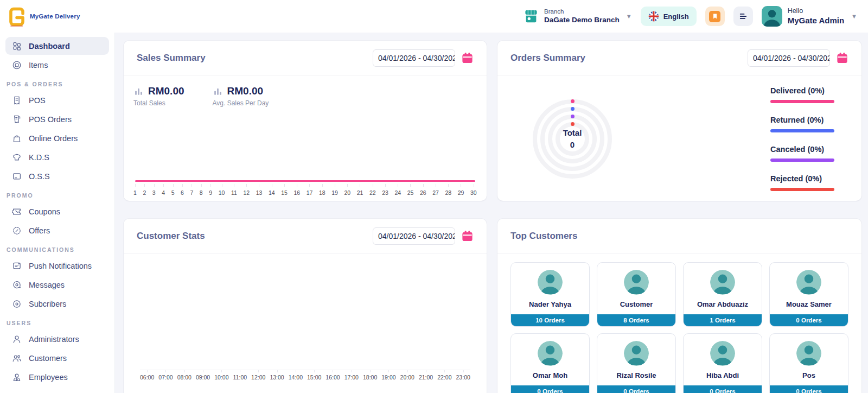 This screenshot has width=868, height=393. Describe the element at coordinates (636, 363) in the screenshot. I see `customer-card: Rizal Rosile0 Orders` at that location.